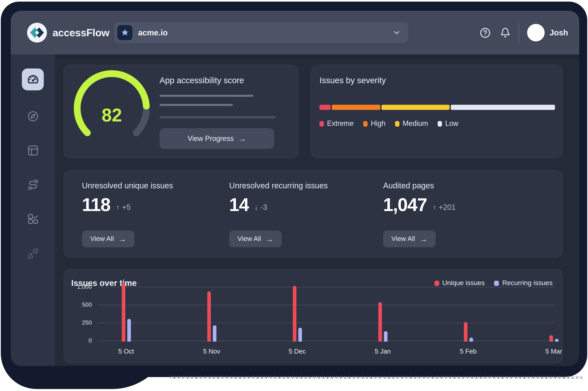 The width and height of the screenshot is (588, 391). I want to click on stat-delta: ↓ -3, so click(261, 208).